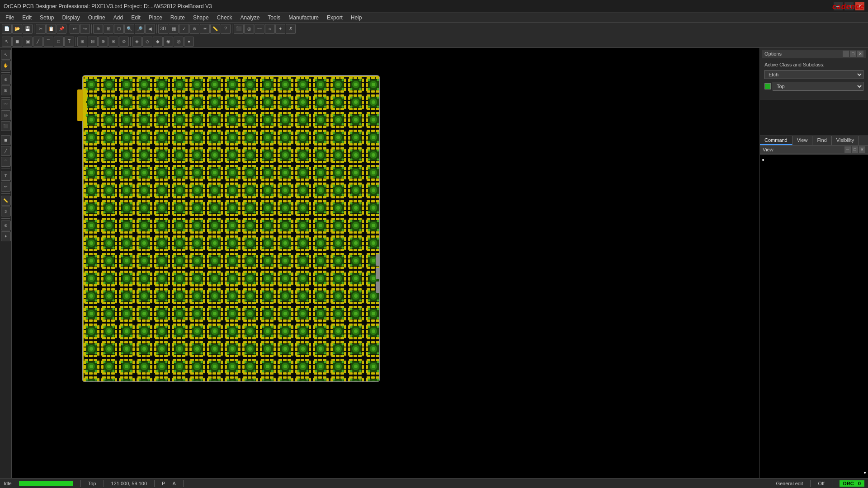  I want to click on lt-zoom-box: ⊞, so click(6, 90).